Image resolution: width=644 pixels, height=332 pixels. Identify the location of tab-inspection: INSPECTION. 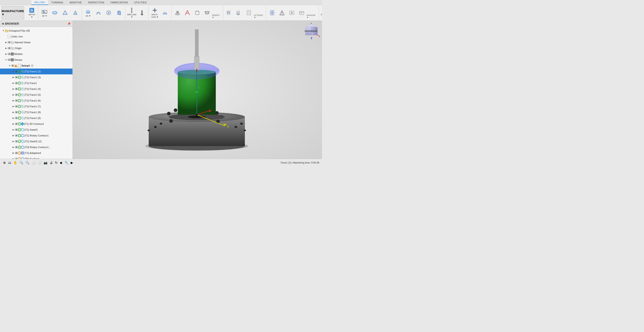
(96, 3).